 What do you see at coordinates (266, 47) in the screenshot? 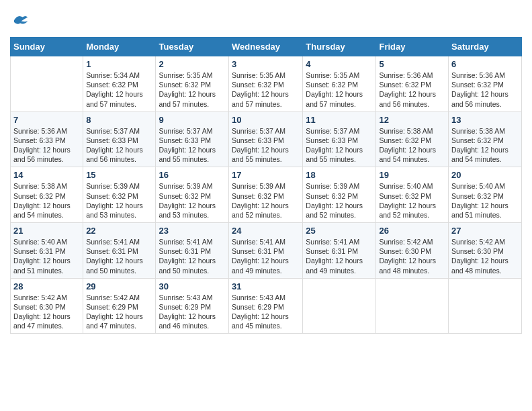
I see `calendar-header: SundayMondayTuesdayWednesdayThursdayFrid…` at bounding box center [266, 47].